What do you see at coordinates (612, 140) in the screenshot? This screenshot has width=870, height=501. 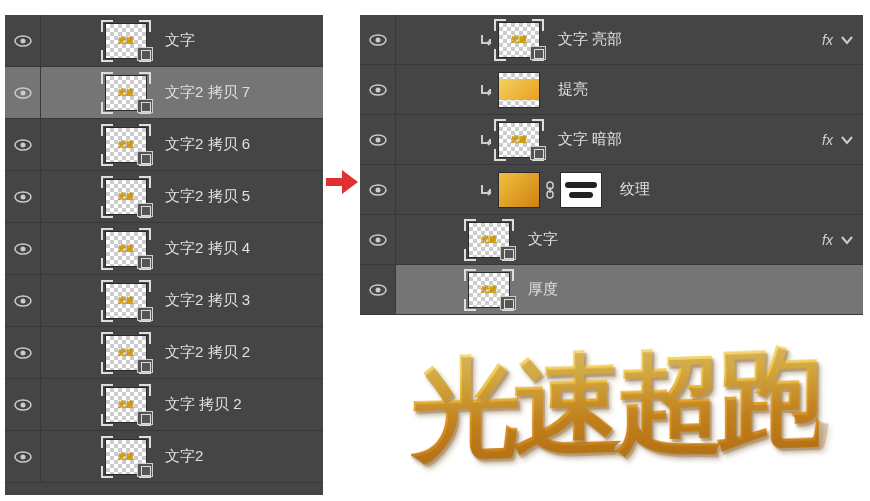 I see `layer-row: 光速 文字 暗部 fx` at bounding box center [612, 140].